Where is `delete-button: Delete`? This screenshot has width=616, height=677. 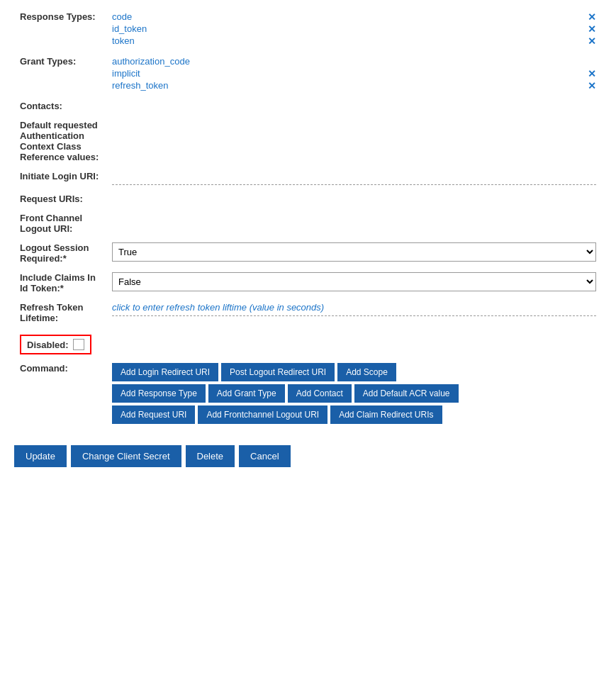 delete-button: Delete is located at coordinates (211, 457).